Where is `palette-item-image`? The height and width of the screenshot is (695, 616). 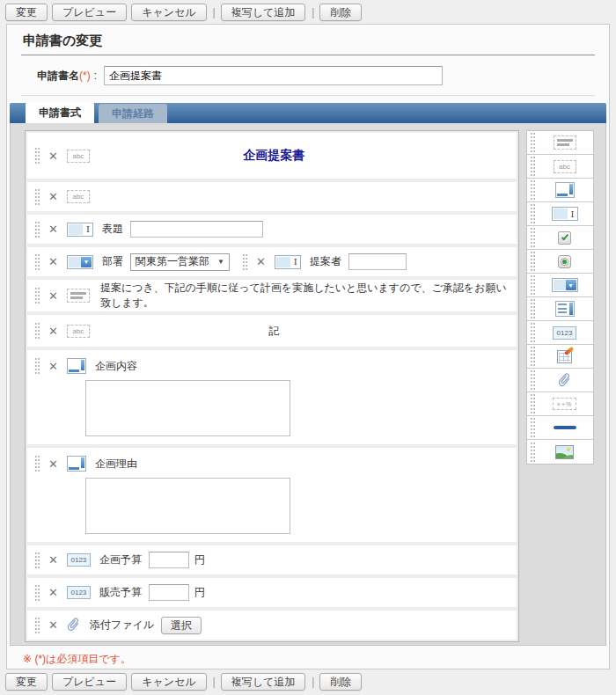
palette-item-image is located at coordinates (560, 452).